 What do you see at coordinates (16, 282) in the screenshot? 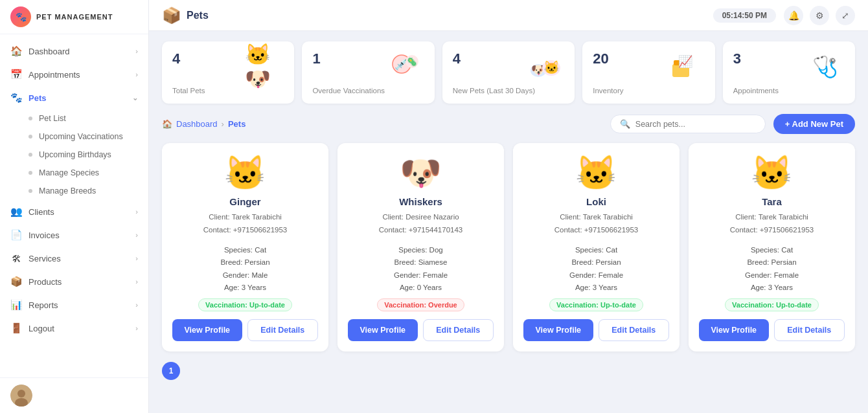
I see `products-icon: 📦` at bounding box center [16, 282].